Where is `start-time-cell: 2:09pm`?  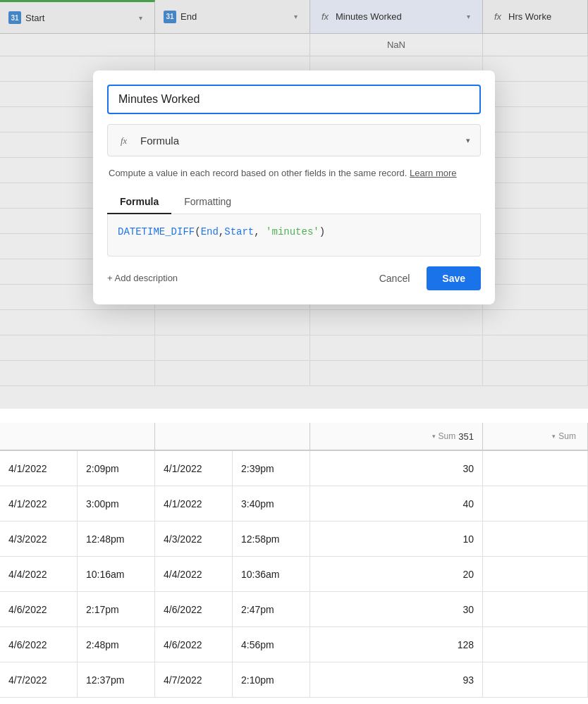 start-time-cell: 2:09pm is located at coordinates (116, 468).